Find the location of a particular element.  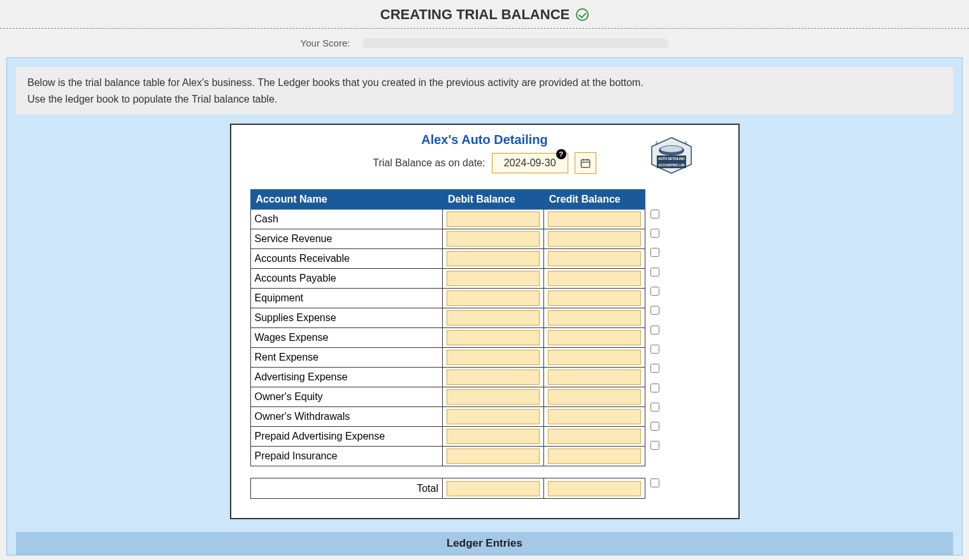

account-name-cell: Service Revenue is located at coordinates (347, 240).